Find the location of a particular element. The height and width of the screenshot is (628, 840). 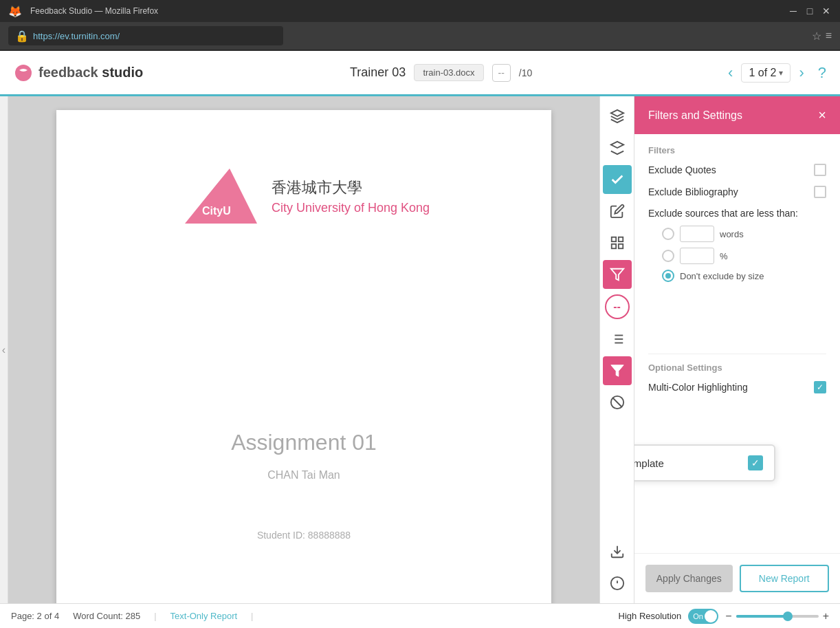

page-selector-text: 1 of 2 is located at coordinates (762, 73).